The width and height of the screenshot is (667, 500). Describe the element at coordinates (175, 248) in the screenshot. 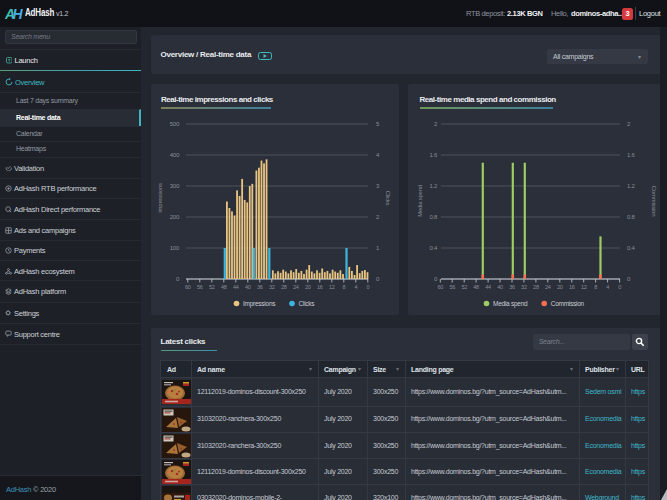

I see `svg-text: 100` at that location.